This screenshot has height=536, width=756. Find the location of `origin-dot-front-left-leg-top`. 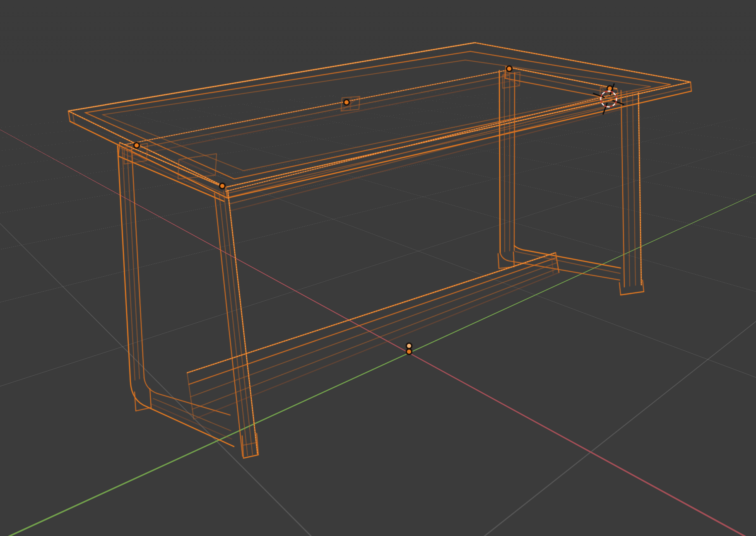

origin-dot-front-left-leg-top is located at coordinates (222, 186).